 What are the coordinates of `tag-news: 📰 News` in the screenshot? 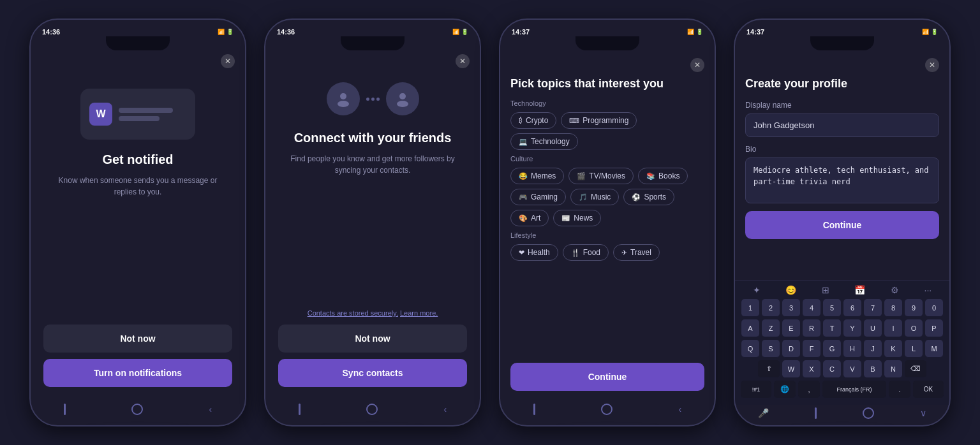 It's located at (577, 218).